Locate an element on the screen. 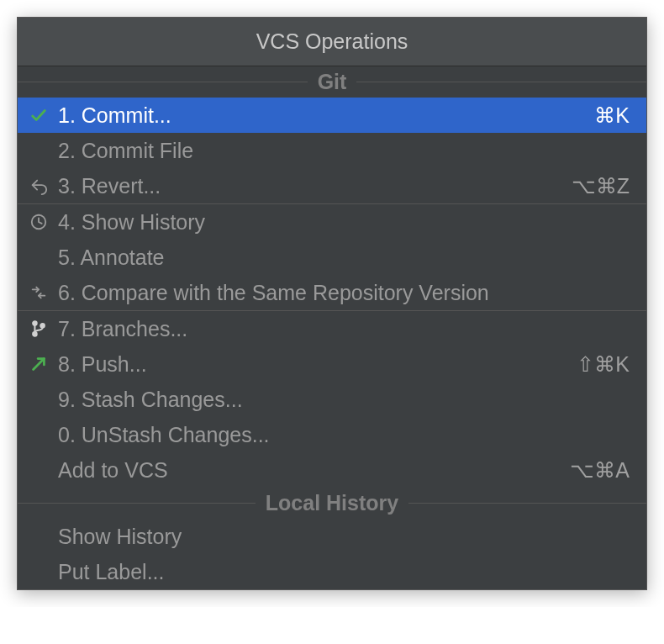 This screenshot has height=644, width=664. menu-label: 0. UnStash Changes... is located at coordinates (335, 435).